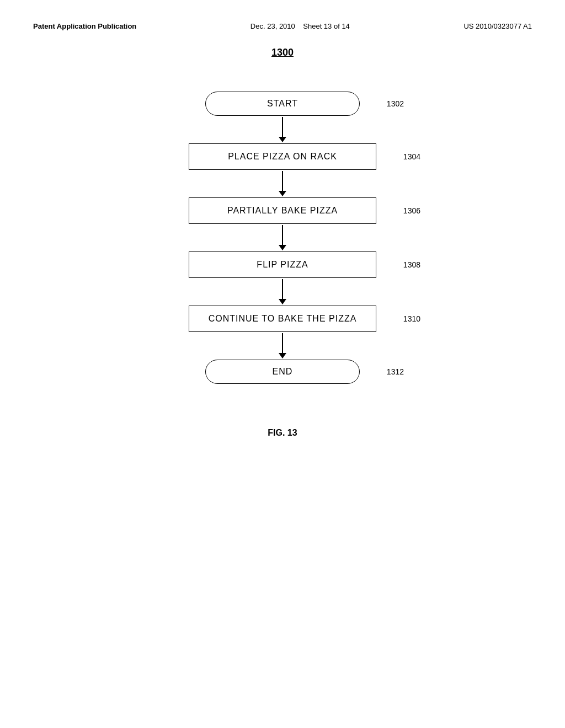  Describe the element at coordinates (85, 26) in the screenshot. I see `header-left: Patent Application Publication` at that location.